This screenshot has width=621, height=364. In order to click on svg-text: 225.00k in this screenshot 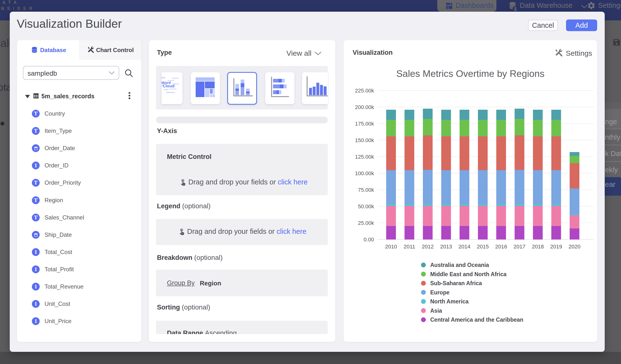, I will do `click(365, 91)`.